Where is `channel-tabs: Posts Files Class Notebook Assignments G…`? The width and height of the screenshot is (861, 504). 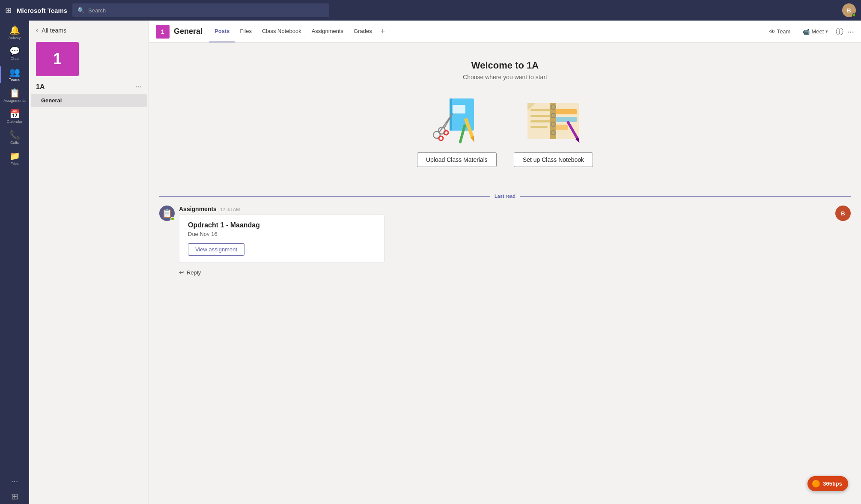 channel-tabs: Posts Files Class Notebook Assignments G… is located at coordinates (299, 32).